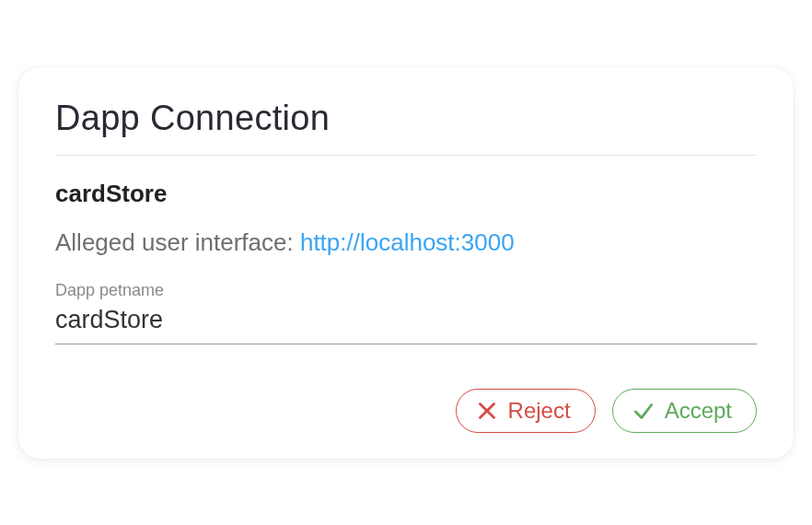  I want to click on card-title: Dapp Connection, so click(406, 118).